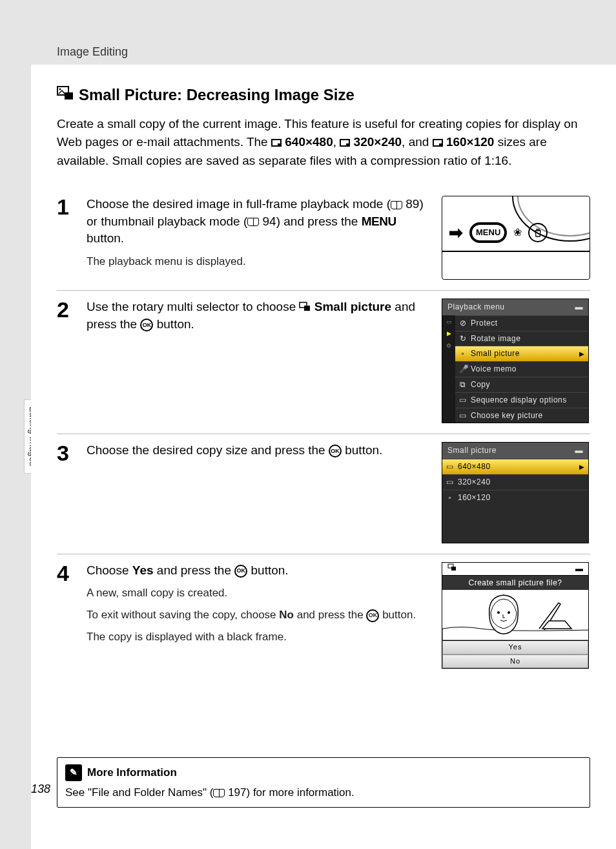 Image resolution: width=616 pixels, height=849 pixels. I want to click on step-number: 3, so click(67, 453).